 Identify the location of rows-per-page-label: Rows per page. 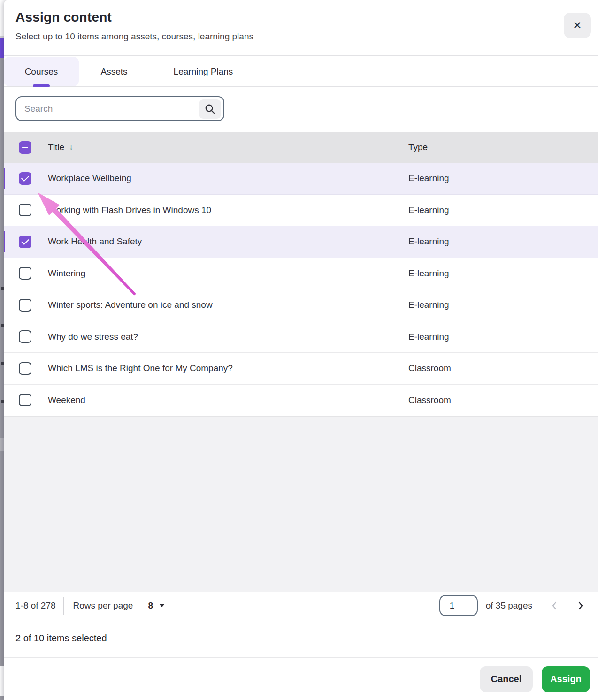
(103, 606).